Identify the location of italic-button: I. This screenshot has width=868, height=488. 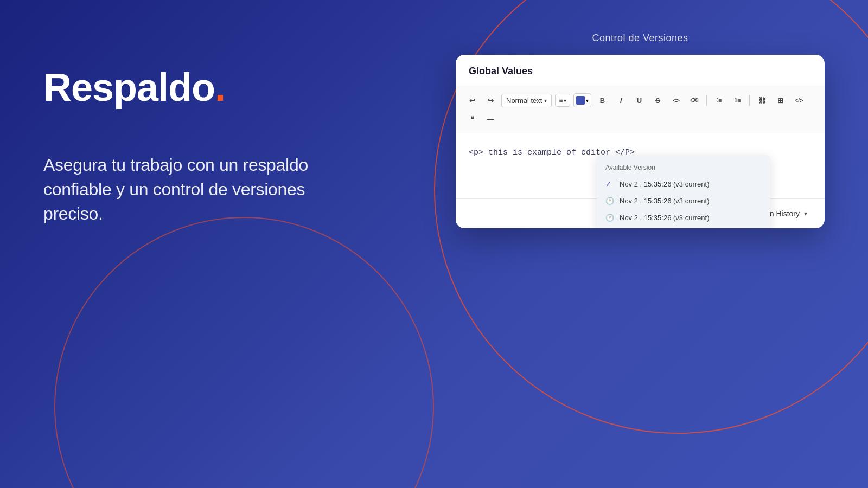
(621, 100).